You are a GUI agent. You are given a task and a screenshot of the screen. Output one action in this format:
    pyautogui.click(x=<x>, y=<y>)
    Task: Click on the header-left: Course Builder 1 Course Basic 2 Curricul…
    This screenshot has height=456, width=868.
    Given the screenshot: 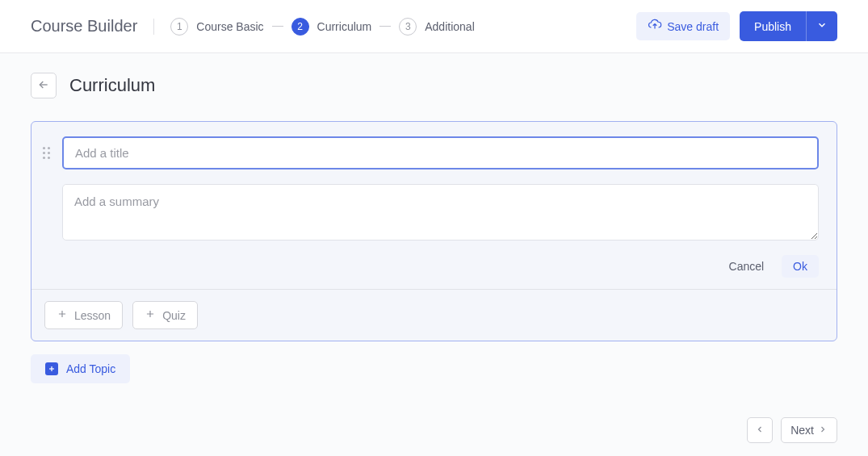 What is the action you would take?
    pyautogui.click(x=253, y=26)
    